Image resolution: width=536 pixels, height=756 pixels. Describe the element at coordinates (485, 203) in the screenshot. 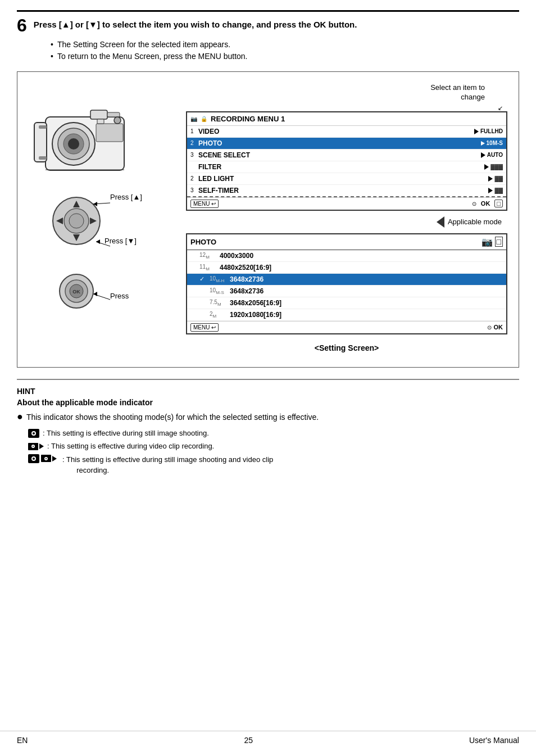

I see `ok-btn: OK` at that location.